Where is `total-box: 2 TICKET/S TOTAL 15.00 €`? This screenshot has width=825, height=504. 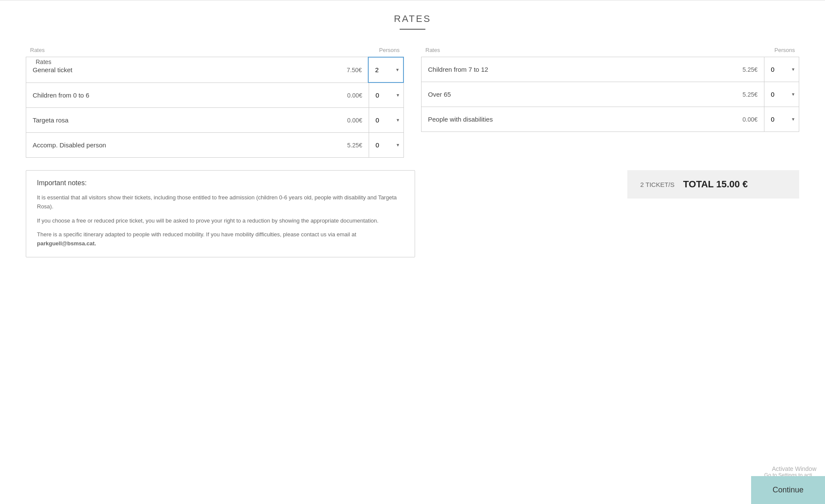 total-box: 2 TICKET/S TOTAL 15.00 € is located at coordinates (713, 184).